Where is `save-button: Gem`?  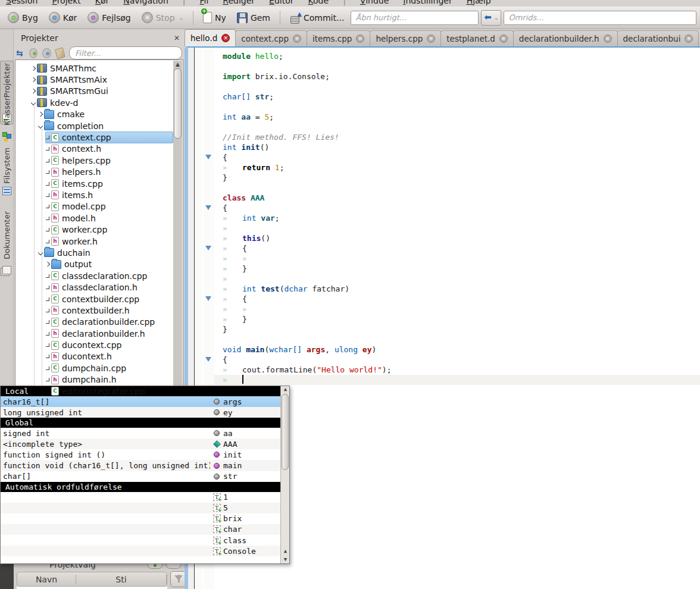 save-button: Gem is located at coordinates (254, 18).